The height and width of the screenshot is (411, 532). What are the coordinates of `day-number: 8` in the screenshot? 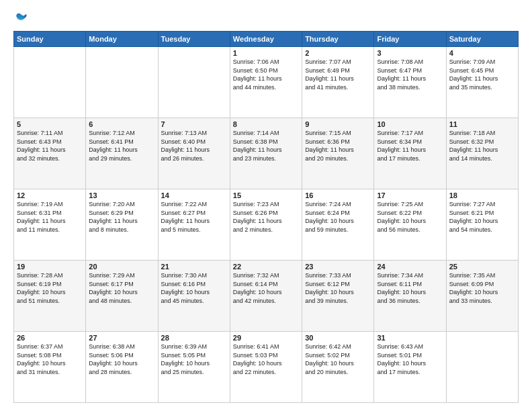 It's located at (266, 124).